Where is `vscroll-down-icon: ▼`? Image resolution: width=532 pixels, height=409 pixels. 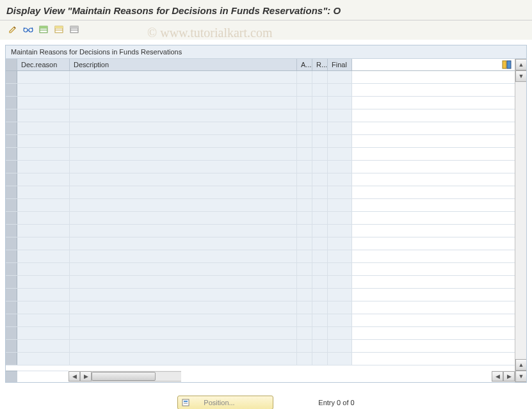 vscroll-down-icon: ▼ is located at coordinates (521, 76).